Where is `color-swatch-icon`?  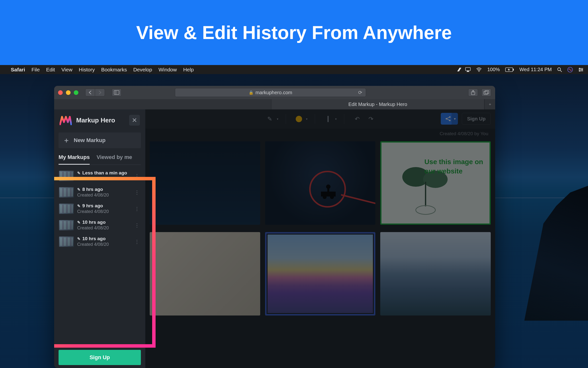
color-swatch-icon is located at coordinates (299, 119).